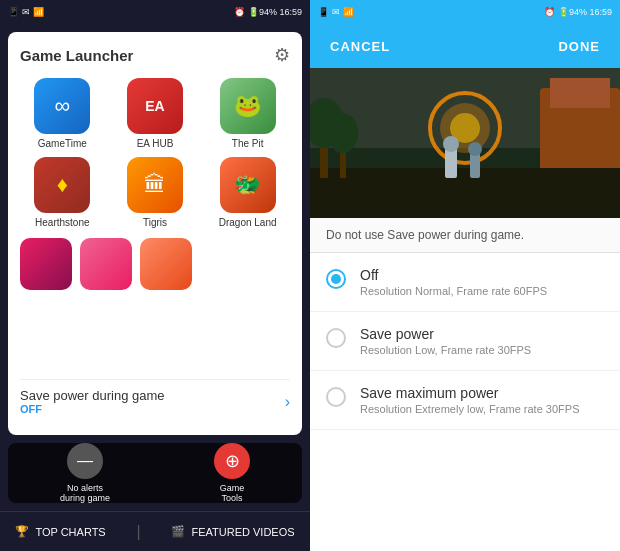  I want to click on trophy-icon: 🏆, so click(22, 532).